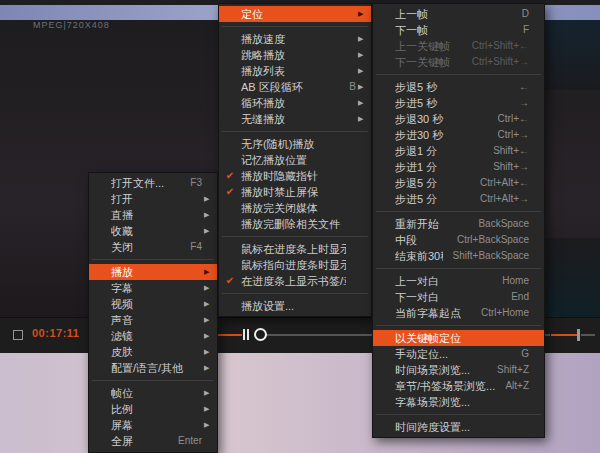 Image resolution: width=600 pixels, height=453 pixels. I want to click on menu-item: 滤镜▶, so click(153, 336).